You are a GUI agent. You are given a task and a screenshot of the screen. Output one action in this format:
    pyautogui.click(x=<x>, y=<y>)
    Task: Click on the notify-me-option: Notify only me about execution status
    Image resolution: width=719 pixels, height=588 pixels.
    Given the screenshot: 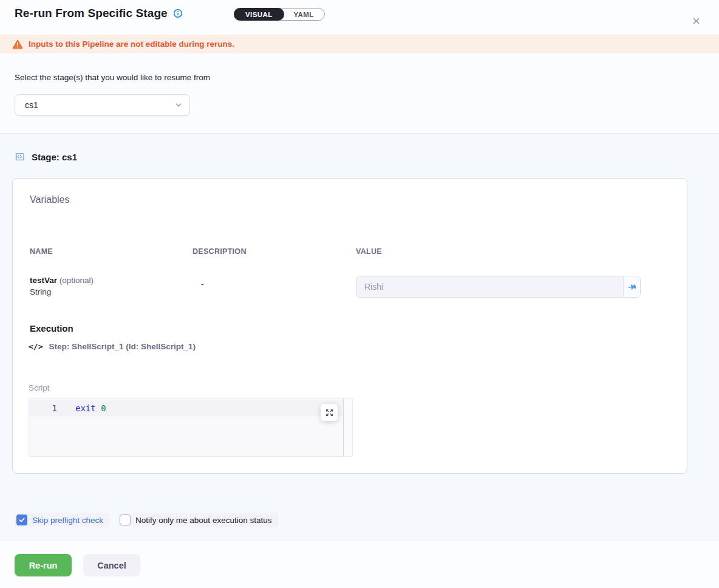 What is the action you would take?
    pyautogui.click(x=198, y=520)
    